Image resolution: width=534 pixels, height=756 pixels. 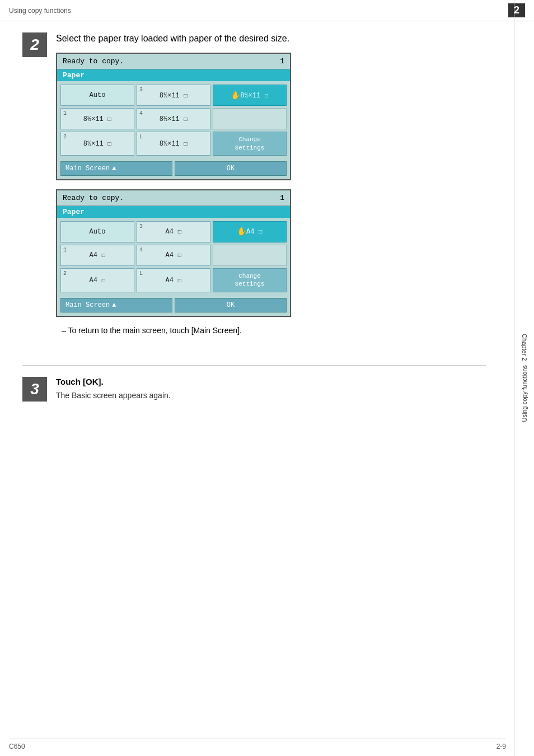 I want to click on lcd-section-2: Paper, so click(x=174, y=212).